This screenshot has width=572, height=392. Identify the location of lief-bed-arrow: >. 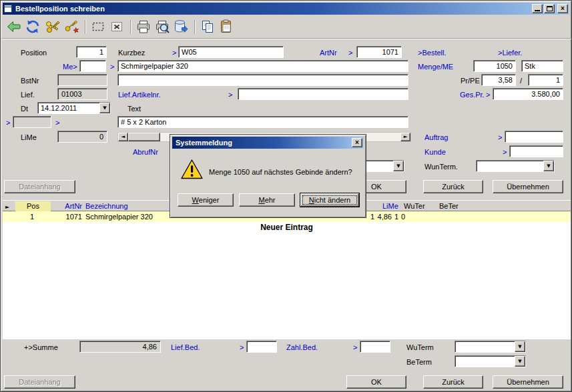
(242, 347).